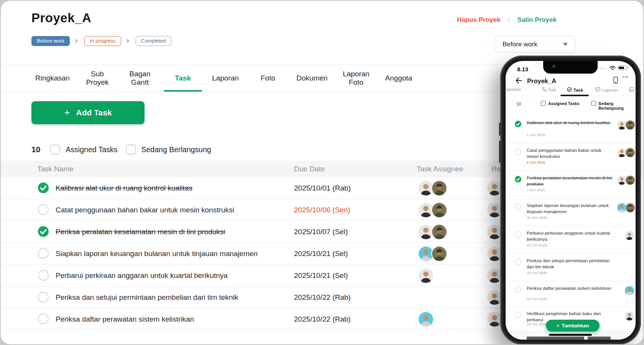 The height and width of the screenshot is (345, 644). What do you see at coordinates (570, 212) in the screenshot?
I see `phone-task-row: Siapkan laporan keuangan bulanan untuk t…` at bounding box center [570, 212].